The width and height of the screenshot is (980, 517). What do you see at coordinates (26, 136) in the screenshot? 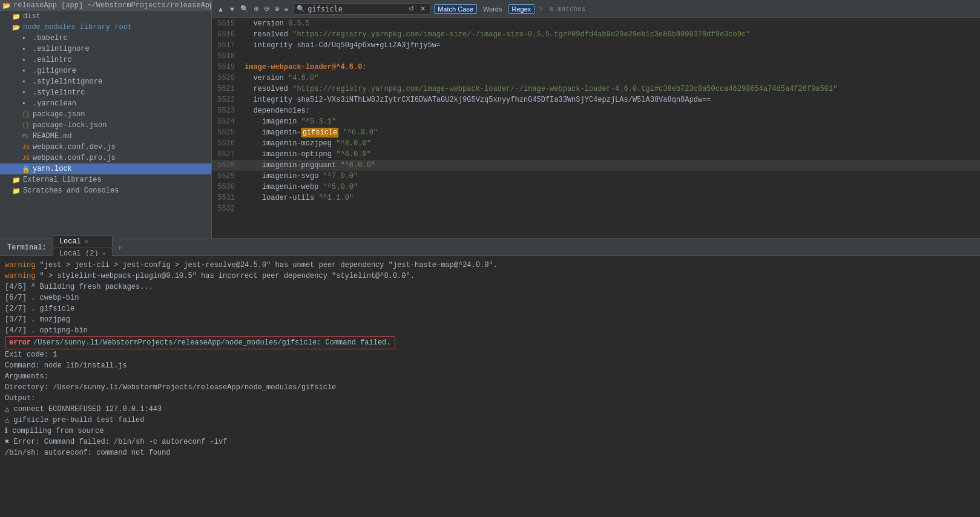
I see `md-file-icon: M↓` at bounding box center [26, 136].